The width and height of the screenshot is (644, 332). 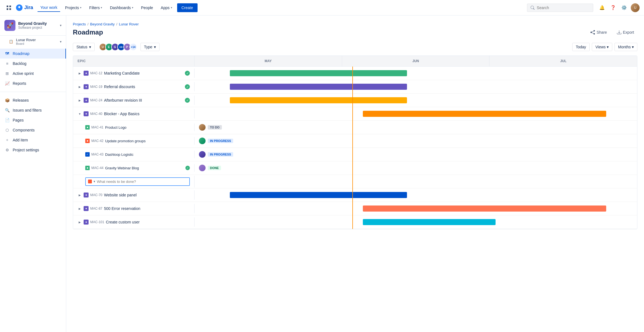 I want to click on nav-your-work: Your work, so click(x=49, y=8).